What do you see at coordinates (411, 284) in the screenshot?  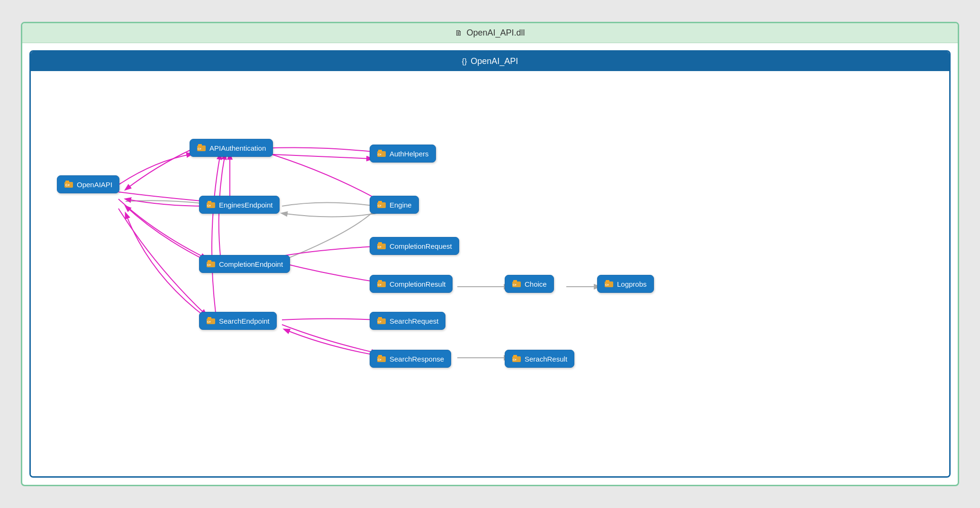 I see `node-completionresult: C# CompletionResult` at bounding box center [411, 284].